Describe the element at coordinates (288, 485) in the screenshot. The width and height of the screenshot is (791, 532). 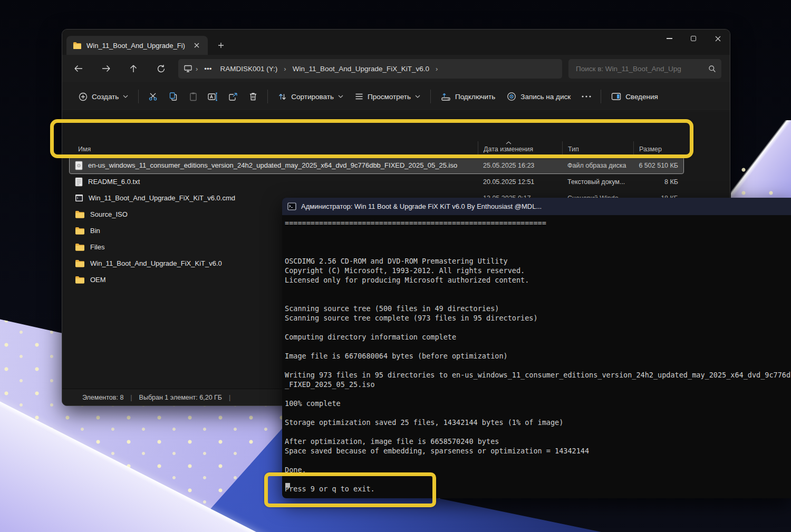
I see `console-cursor` at that location.